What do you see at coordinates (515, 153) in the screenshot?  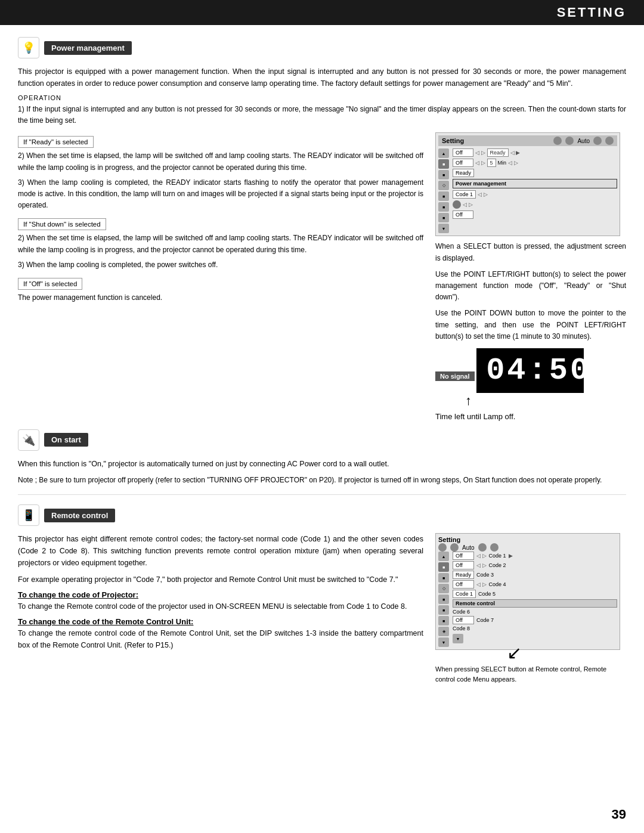 I see `ui-arrow-2: ◁ ▶` at bounding box center [515, 153].